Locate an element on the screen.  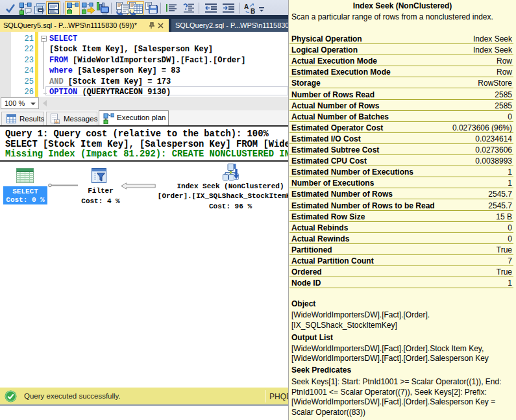
svg-text: B is located at coordinates (253, 11).